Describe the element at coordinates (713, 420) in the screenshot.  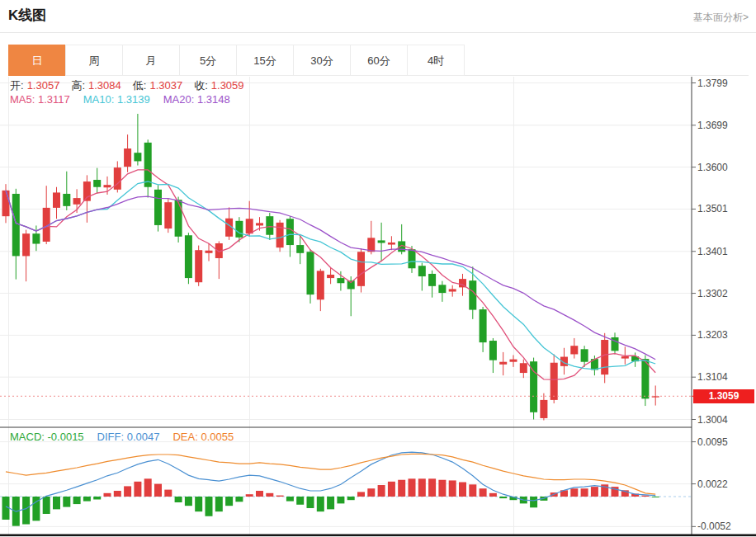
I see `y-axis-label: 1.3004` at that location.